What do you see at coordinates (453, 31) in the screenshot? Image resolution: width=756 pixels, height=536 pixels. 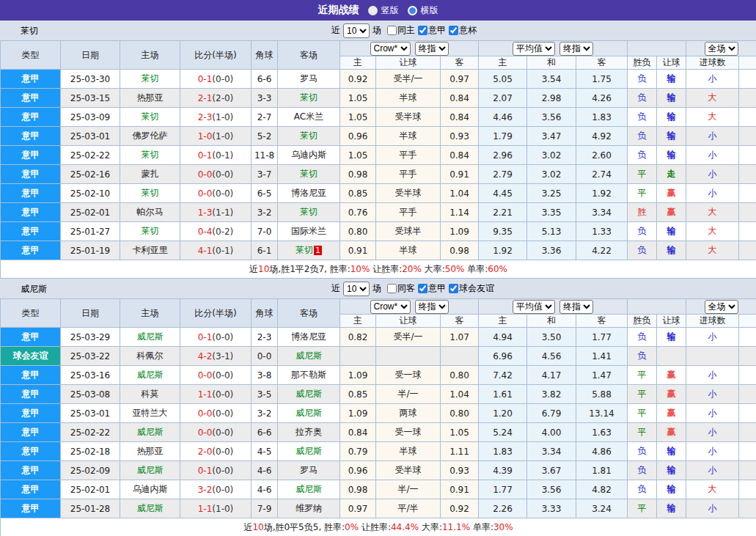 I see `checkbox-意杯` at bounding box center [453, 31].